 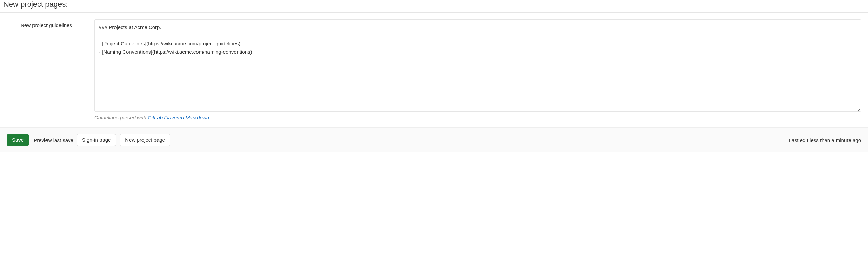 What do you see at coordinates (18, 140) in the screenshot?
I see `save-button: Save` at bounding box center [18, 140].